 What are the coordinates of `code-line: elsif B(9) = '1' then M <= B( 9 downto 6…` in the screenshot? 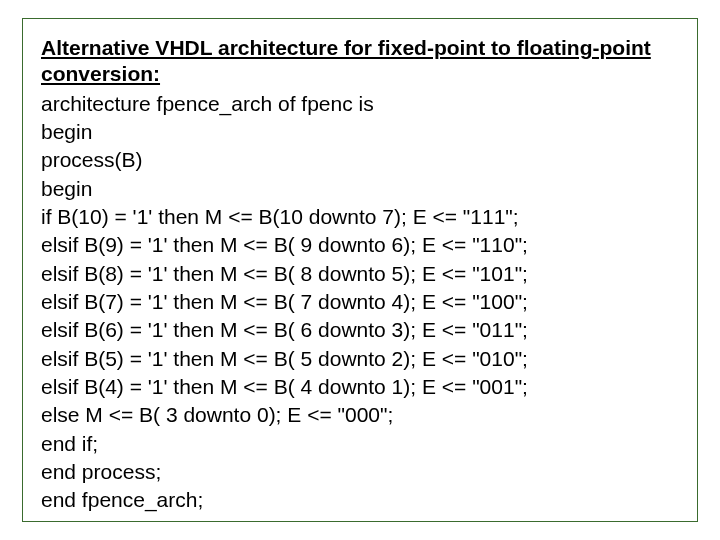 It's located at (360, 245).